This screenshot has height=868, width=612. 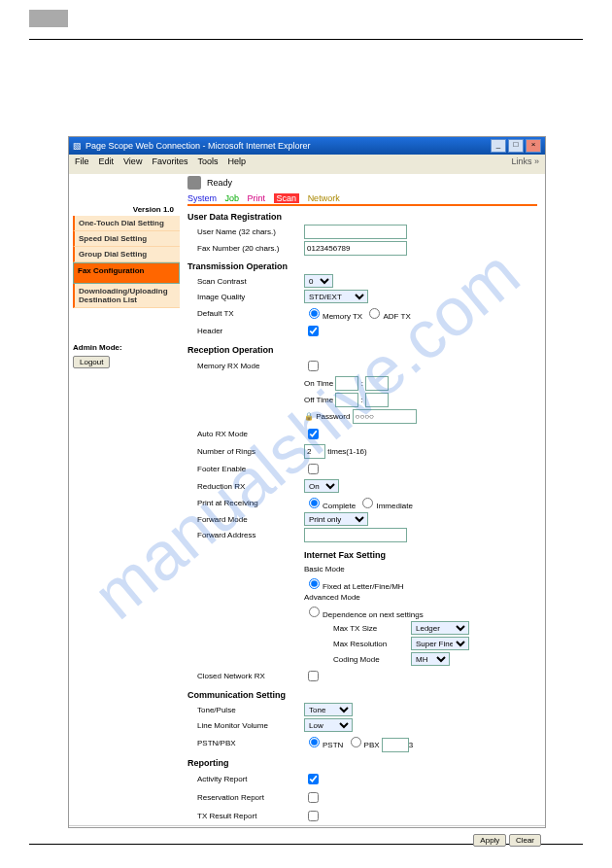 What do you see at coordinates (372, 643) in the screenshot?
I see `maxres-label: Max Resolution` at bounding box center [372, 643].